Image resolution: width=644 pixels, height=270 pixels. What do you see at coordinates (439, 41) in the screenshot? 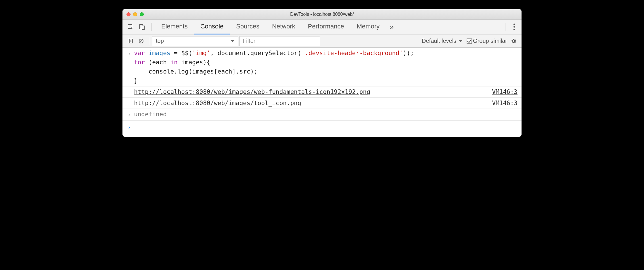
I see `levels-label: Default levels` at bounding box center [439, 41].